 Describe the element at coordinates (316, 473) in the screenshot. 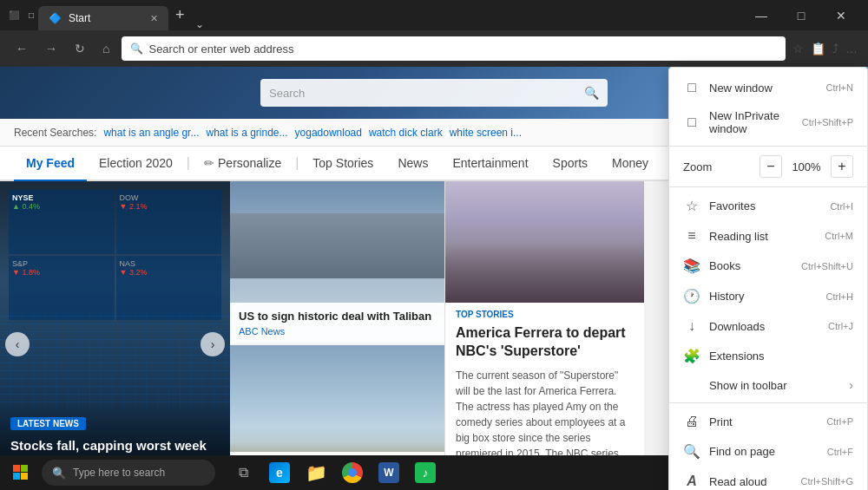

I see `taskbar-file-explorer: 📁` at that location.